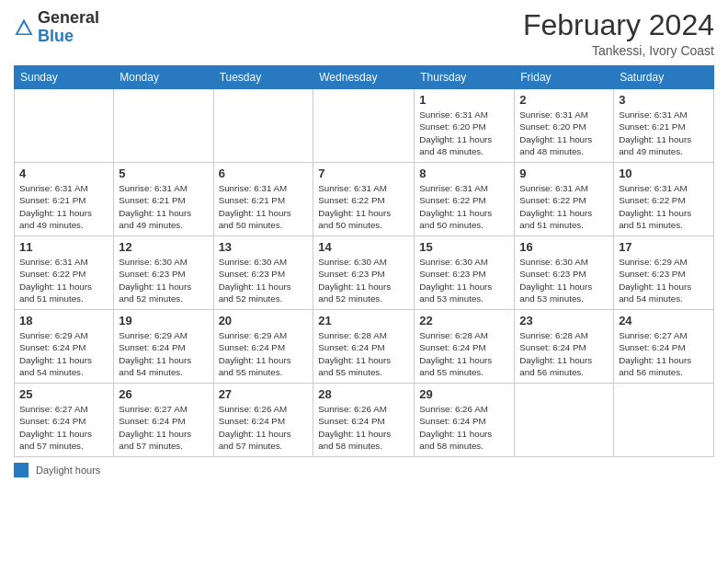 Image resolution: width=728 pixels, height=563 pixels. I want to click on day-number: 1, so click(464, 99).